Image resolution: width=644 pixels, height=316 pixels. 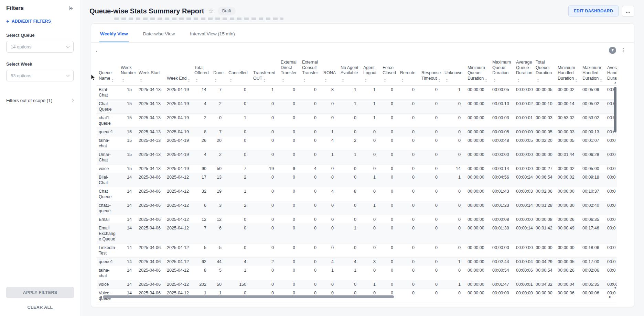 I want to click on table-row: Email Exchange Queue142025-04-062025-04-…, so click(x=357, y=234).